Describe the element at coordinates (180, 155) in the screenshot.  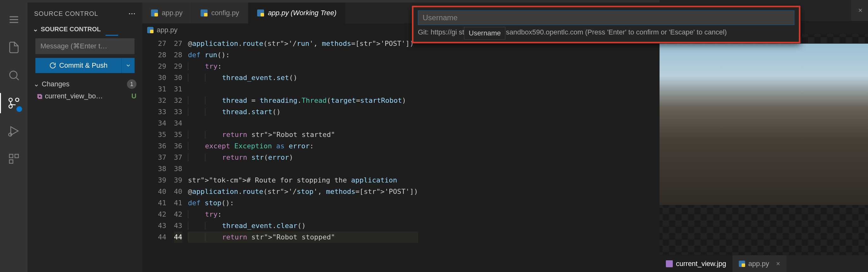
I see `line-numbers-modified: 272829303132333435363738394041424344` at that location.